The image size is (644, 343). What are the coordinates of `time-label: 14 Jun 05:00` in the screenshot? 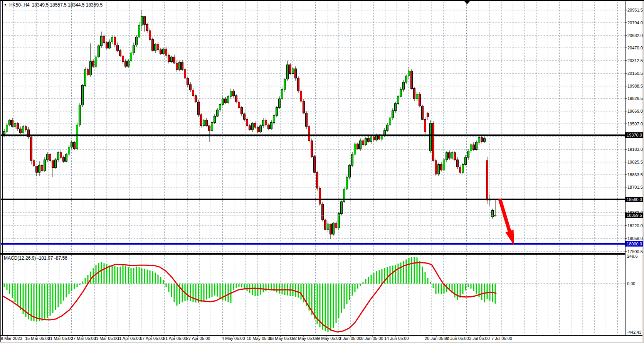 It's located at (397, 338).